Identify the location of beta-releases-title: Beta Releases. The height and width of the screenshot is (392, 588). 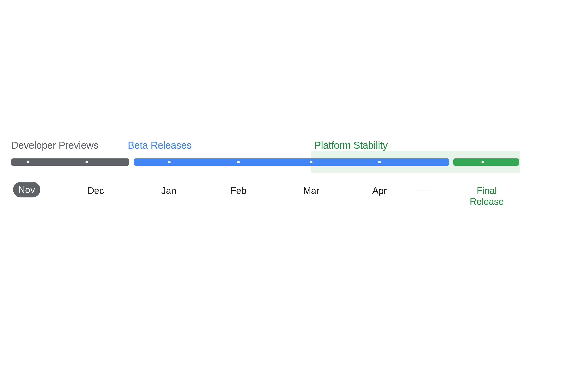
(160, 145).